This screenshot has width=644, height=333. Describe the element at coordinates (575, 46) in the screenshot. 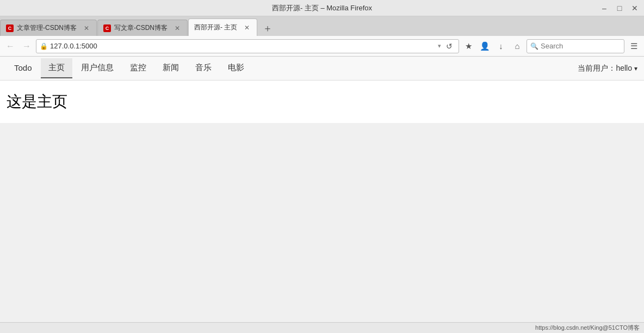

I see `search-box: 🔍` at that location.